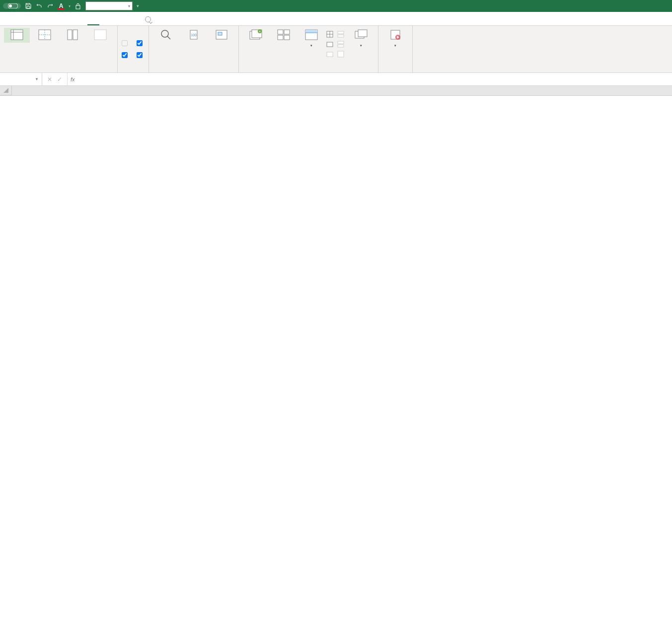  I want to click on spreadsheet-grid, so click(336, 91).